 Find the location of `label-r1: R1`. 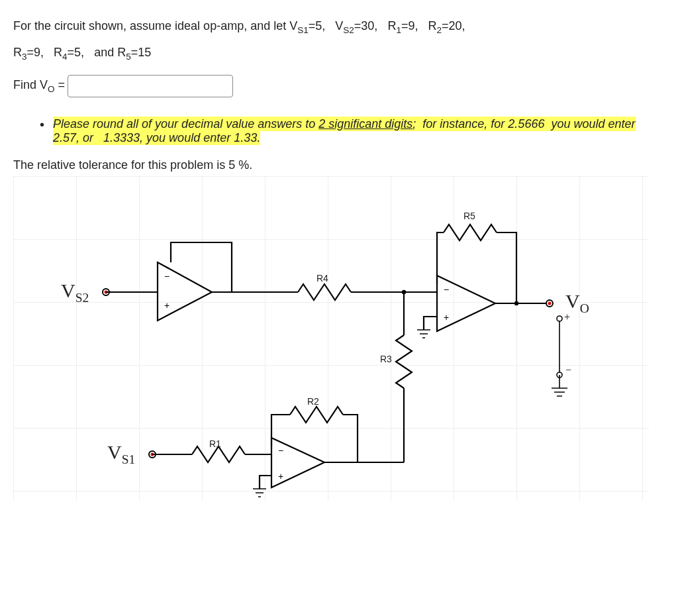

label-r1: R1 is located at coordinates (215, 444).